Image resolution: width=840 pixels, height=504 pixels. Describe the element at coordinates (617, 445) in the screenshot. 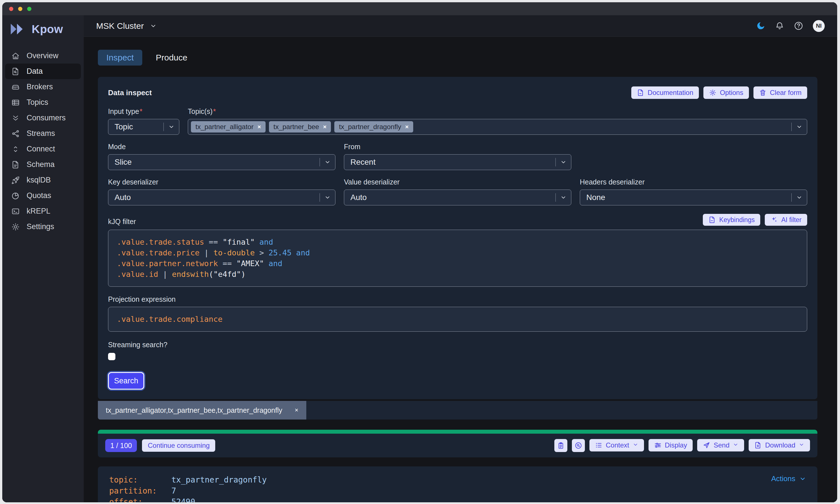

I see `context-button: Context` at that location.